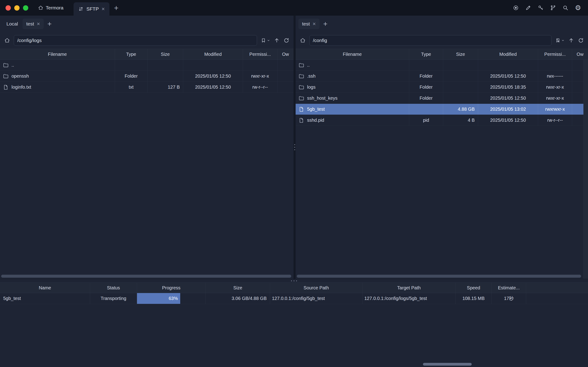 The image size is (588, 367). Describe the element at coordinates (316, 288) in the screenshot. I see `column-header: Source Path` at that location.